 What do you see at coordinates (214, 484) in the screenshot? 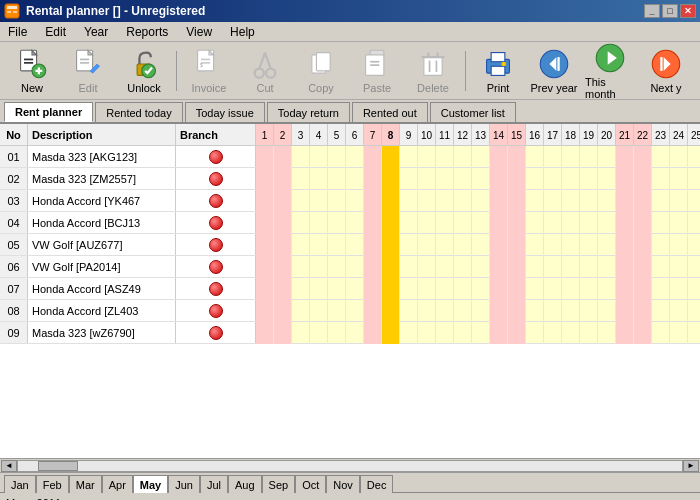
I see `month-tab-jul: Jul` at bounding box center [214, 484].